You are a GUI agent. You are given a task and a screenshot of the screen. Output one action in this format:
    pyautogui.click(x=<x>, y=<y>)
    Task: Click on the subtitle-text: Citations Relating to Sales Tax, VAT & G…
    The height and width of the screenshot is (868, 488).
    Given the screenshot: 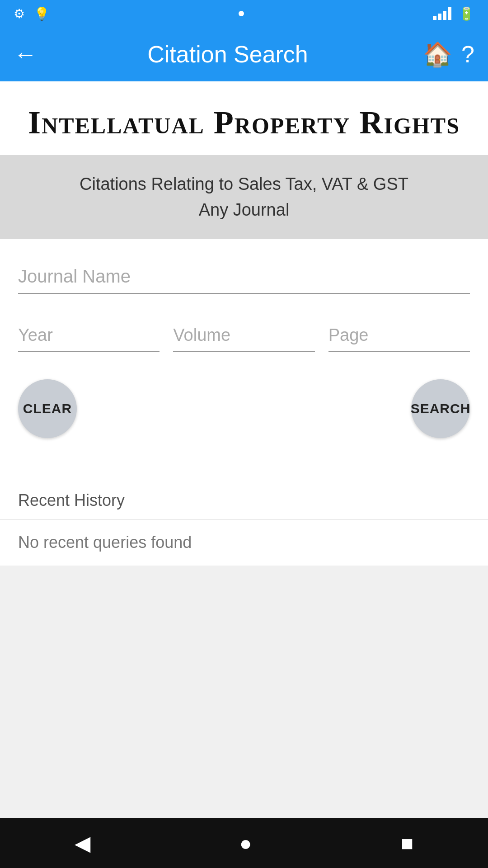 What is the action you would take?
    pyautogui.click(x=244, y=197)
    